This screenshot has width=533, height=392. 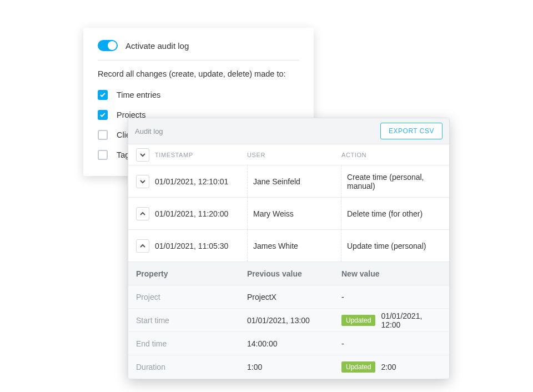 I want to click on detail-property: Start time, so click(x=192, y=320).